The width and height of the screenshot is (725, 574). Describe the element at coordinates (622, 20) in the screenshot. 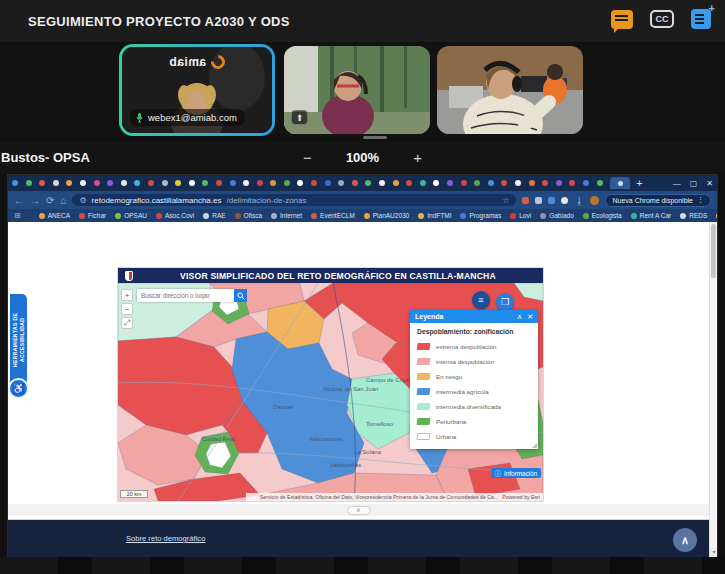

I see `chat-icon` at that location.